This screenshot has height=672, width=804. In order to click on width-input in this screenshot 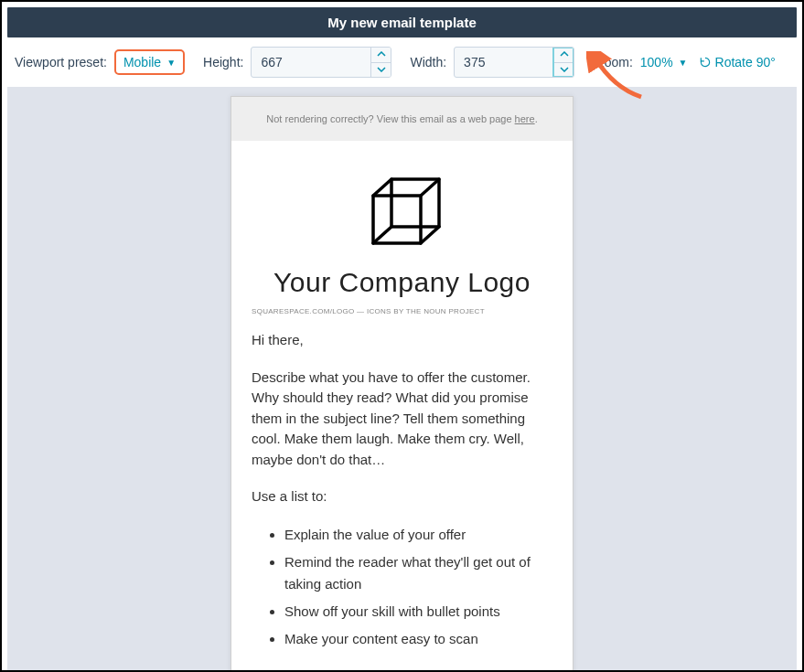, I will do `click(504, 62)`.